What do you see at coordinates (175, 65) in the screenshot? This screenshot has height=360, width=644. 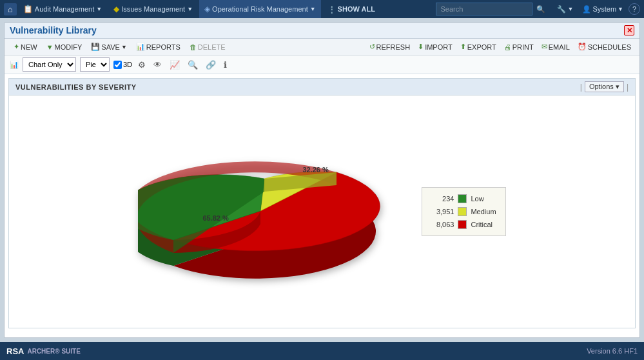 I see `chart-icon: 📈` at bounding box center [175, 65].